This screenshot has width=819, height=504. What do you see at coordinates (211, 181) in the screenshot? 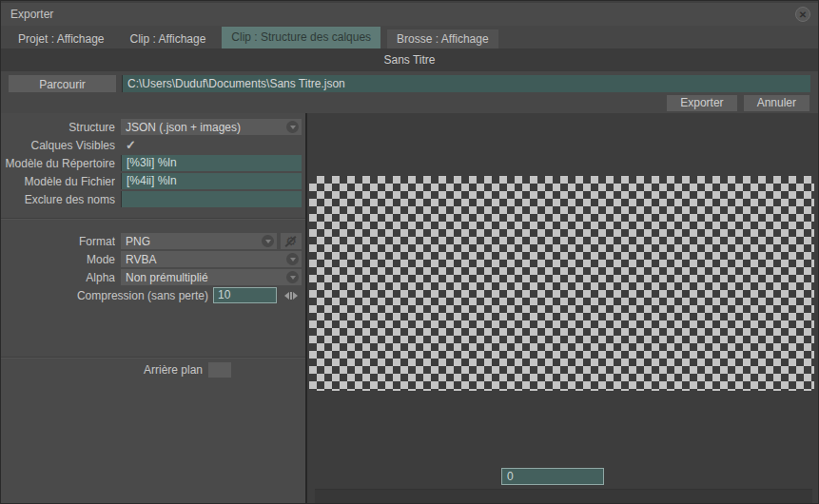
I see `file-template-field: [%4ii] %ln` at bounding box center [211, 181].